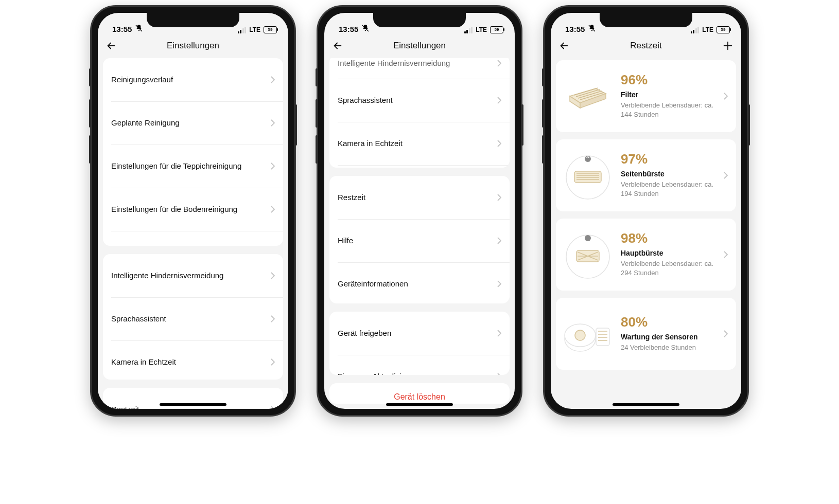  What do you see at coordinates (420, 167) in the screenshot?
I see `row-more-functions: Weitere Funktionen` at bounding box center [420, 167].